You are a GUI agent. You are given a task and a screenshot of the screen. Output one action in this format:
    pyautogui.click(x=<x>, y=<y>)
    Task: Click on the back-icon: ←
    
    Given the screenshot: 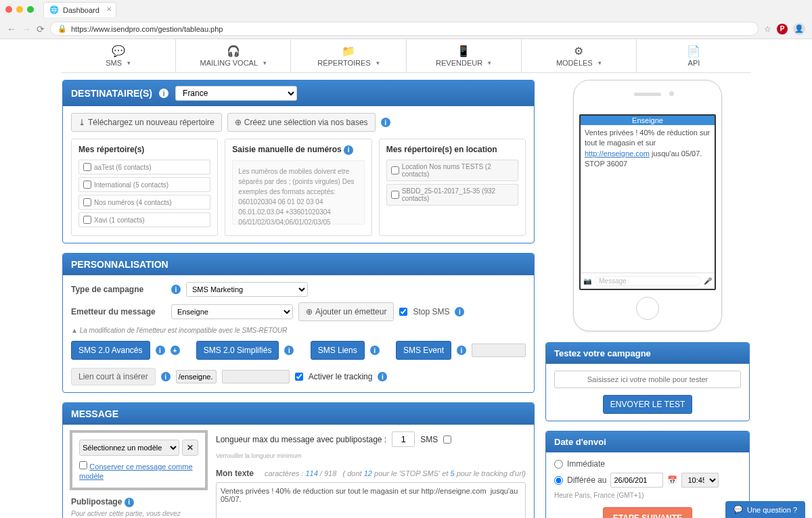 What is the action you would take?
    pyautogui.click(x=12, y=29)
    